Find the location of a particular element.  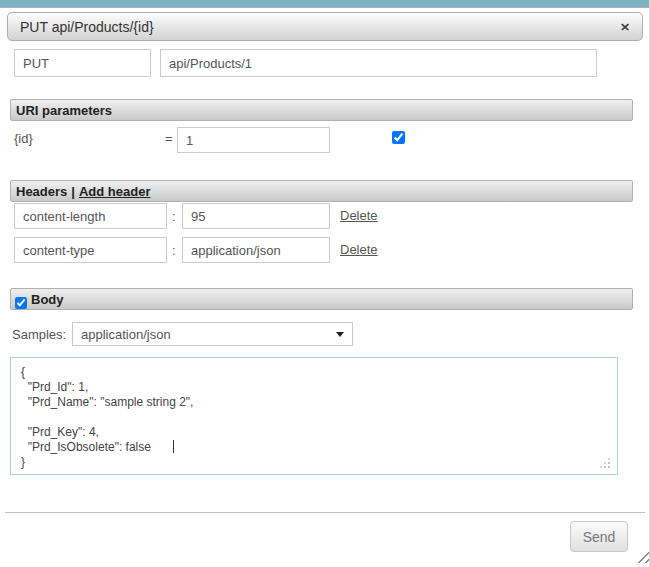

request-url-input is located at coordinates (378, 63).